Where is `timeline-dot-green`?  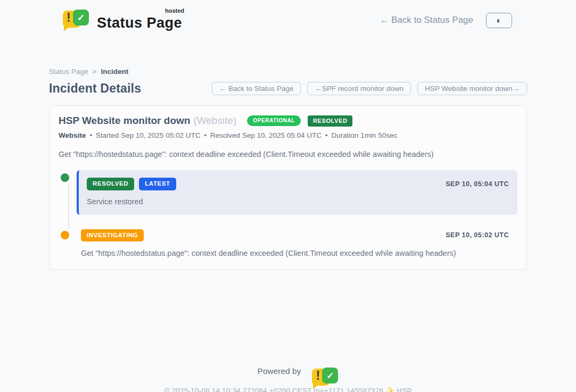 timeline-dot-green is located at coordinates (65, 178).